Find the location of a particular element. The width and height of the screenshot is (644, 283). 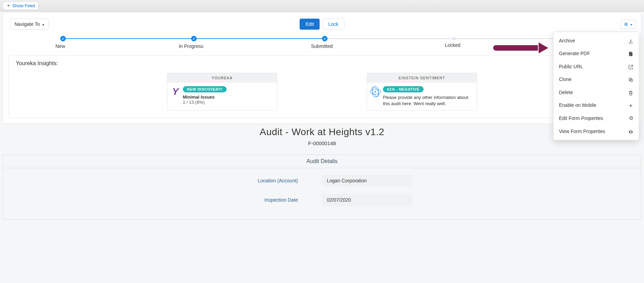

share-icon is located at coordinates (631, 67).